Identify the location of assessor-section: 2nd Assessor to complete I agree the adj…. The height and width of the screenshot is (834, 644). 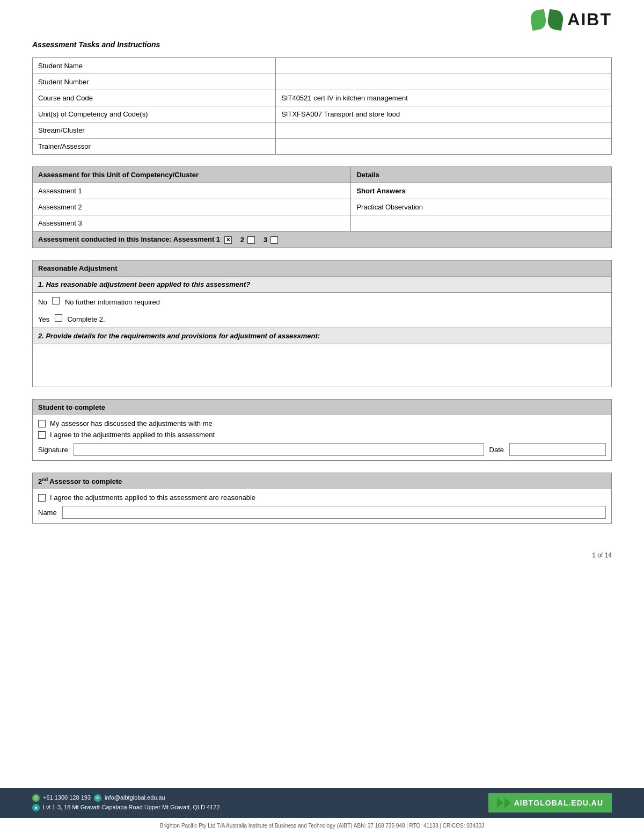
(322, 498).